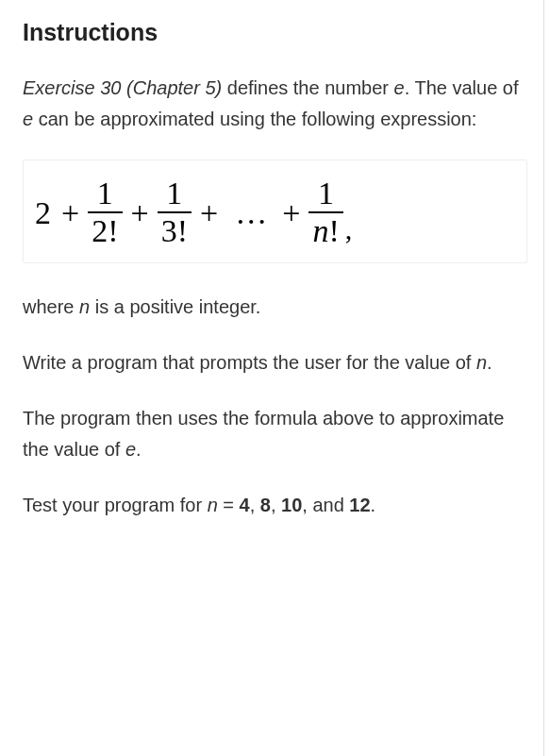  I want to click on page-title: Instructions, so click(275, 32).